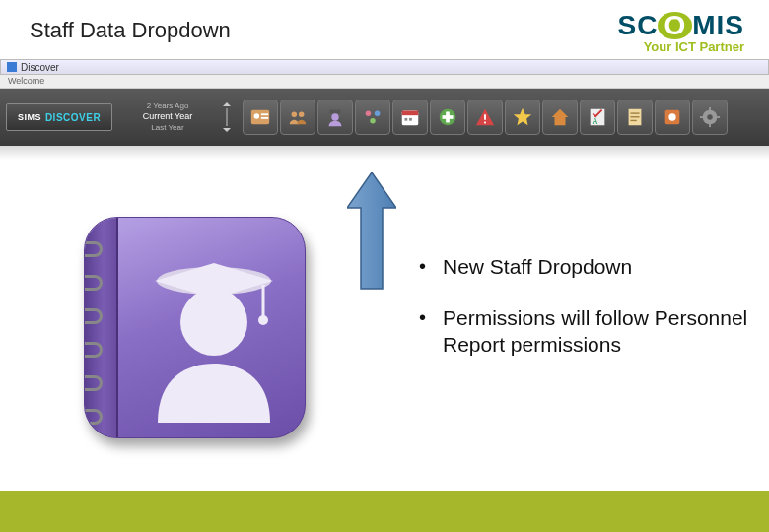 This screenshot has height=532, width=769. I want to click on bullet-item: Permissions will follow Personnel Report…, so click(594, 331).